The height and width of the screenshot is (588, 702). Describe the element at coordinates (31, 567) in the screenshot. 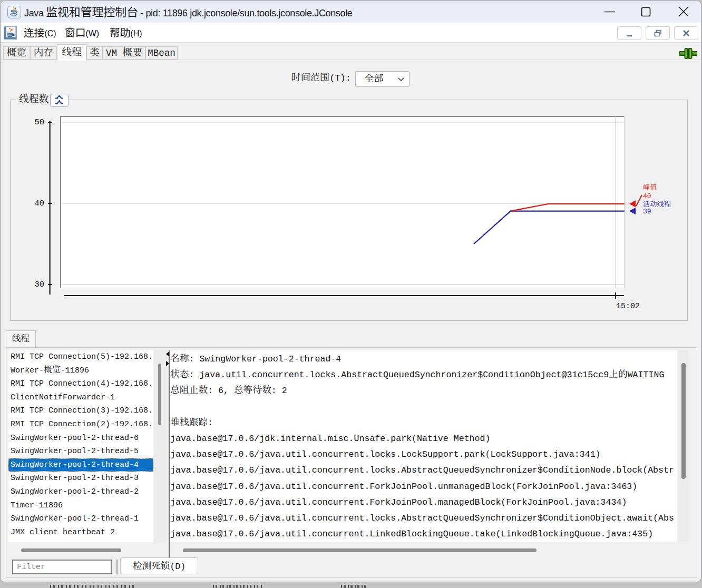

I see `filter-placeholder: Filter` at that location.